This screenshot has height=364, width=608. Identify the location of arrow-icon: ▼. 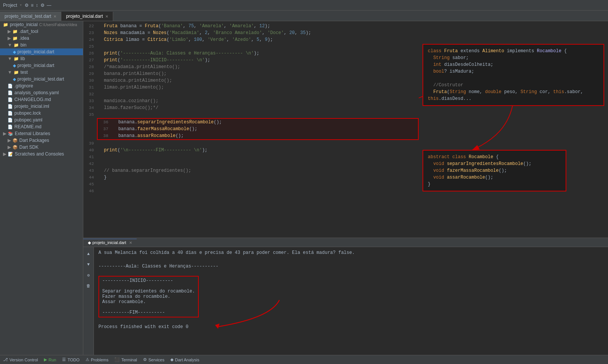
(10, 72).